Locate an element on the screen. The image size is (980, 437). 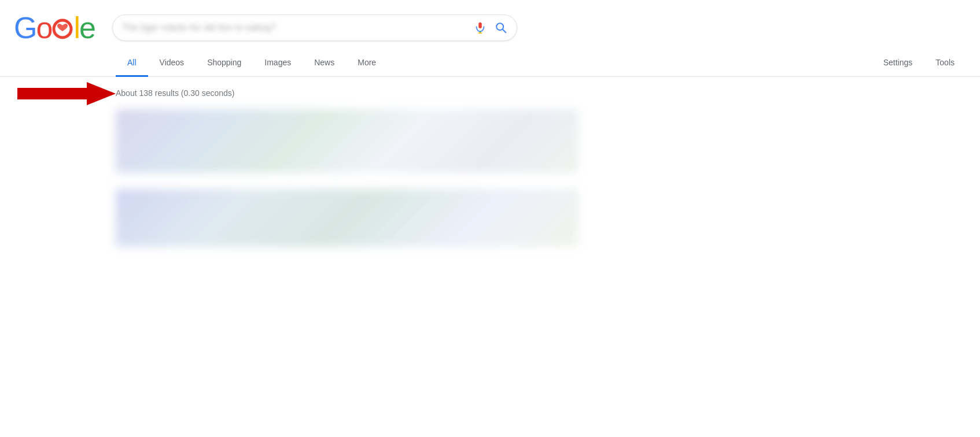
tab-shopping: Shopping is located at coordinates (224, 64).